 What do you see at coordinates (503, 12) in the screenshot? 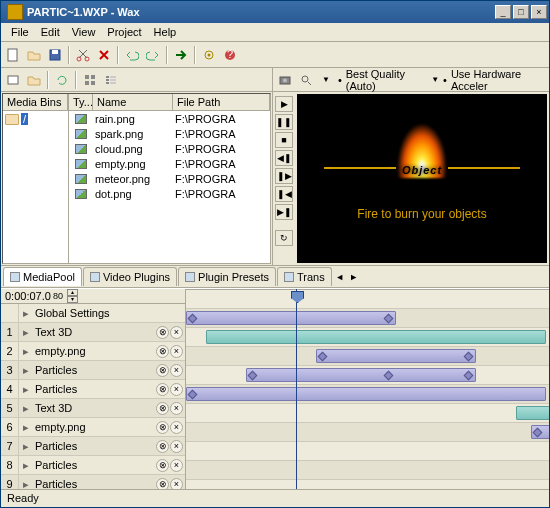
I see `minimize-button: _` at bounding box center [503, 12].